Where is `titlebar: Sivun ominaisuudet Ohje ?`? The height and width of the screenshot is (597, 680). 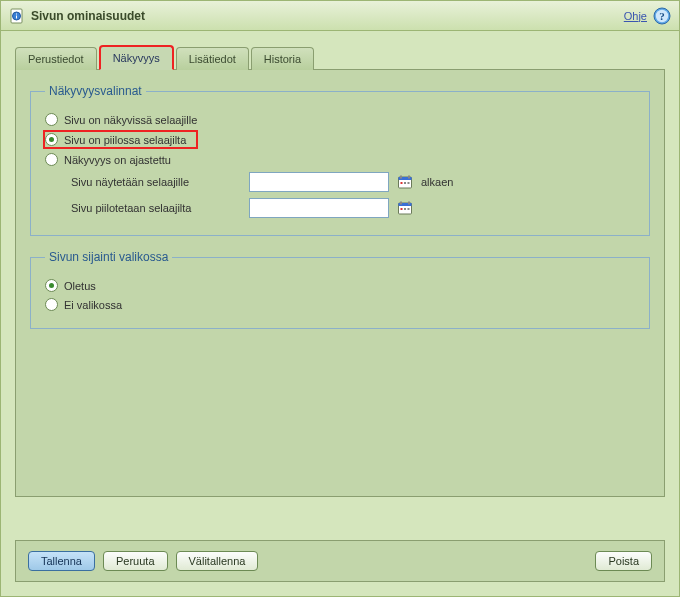
titlebar: Sivun ominaisuudet Ohje ? is located at coordinates (340, 16).